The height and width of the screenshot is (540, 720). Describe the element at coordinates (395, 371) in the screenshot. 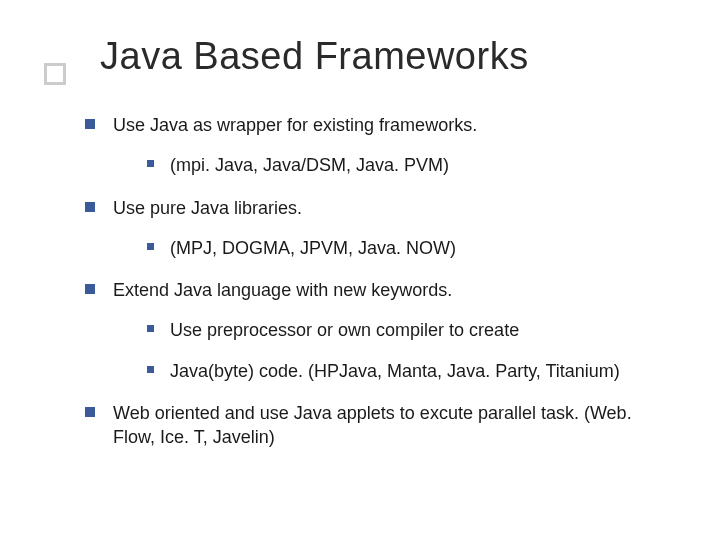

I see `list-subitem-text: Java(byte) code. (HPJava, Manta, Java. P…` at that location.